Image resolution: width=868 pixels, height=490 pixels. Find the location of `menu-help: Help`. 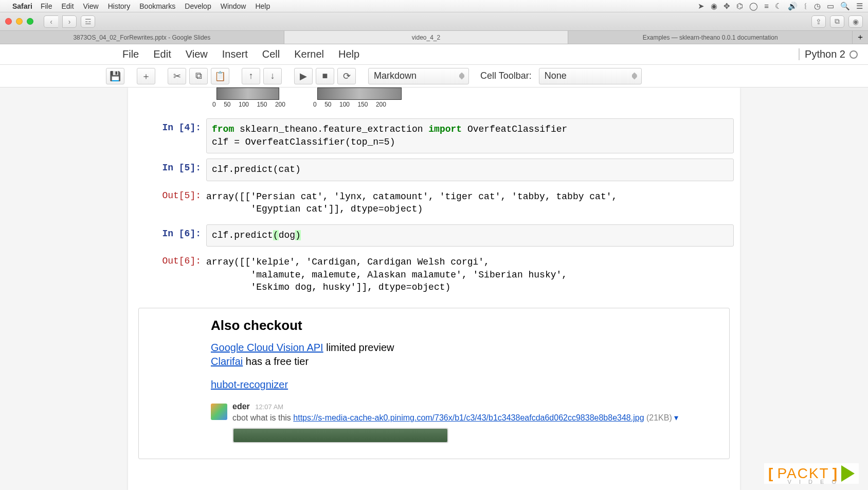

menu-help: Help is located at coordinates (262, 6).